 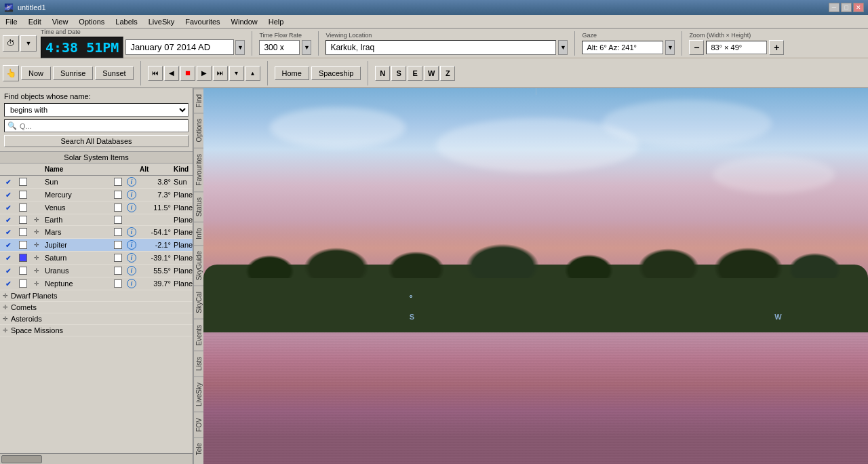 What do you see at coordinates (132, 220) in the screenshot?
I see `planet-info-earth` at bounding box center [132, 220].